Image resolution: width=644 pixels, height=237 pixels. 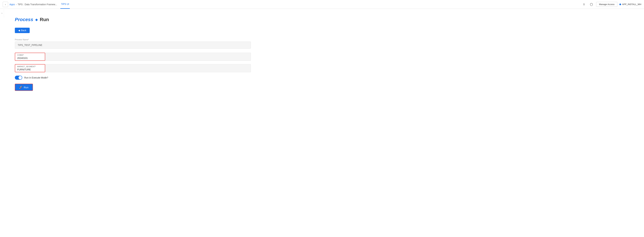 What do you see at coordinates (133, 44) in the screenshot?
I see `process-name-field: Process Name* TIPS_TEST_PIPELINE` at bounding box center [133, 44].